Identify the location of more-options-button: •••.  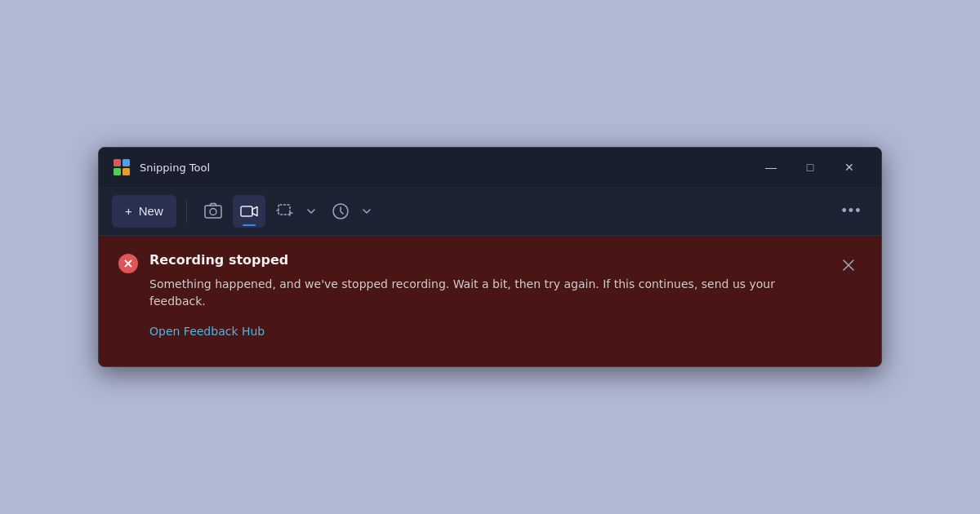
(852, 211).